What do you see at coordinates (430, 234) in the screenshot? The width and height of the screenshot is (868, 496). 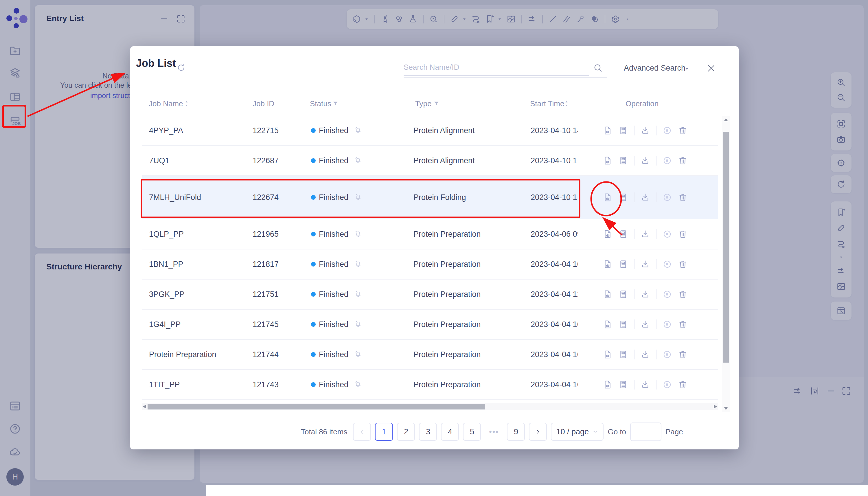 I see `table-row: 1QLP_PP 121965 Finished Protein Preparat…` at bounding box center [430, 234].